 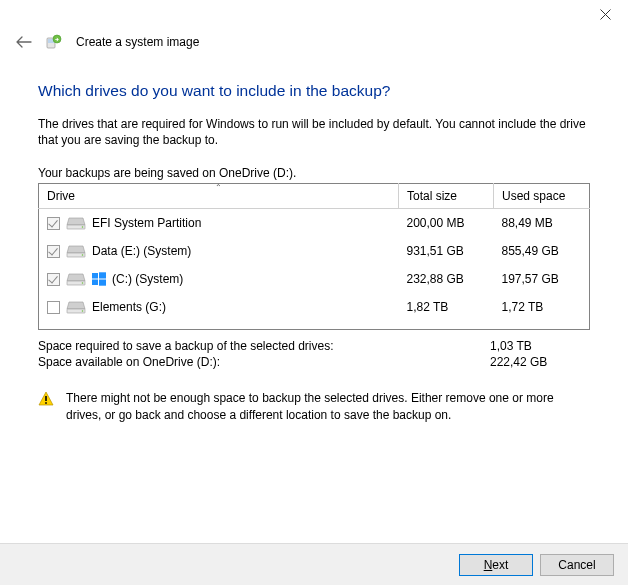 What do you see at coordinates (142, 251) in the screenshot?
I see `drive-name: Data (E:) (System)` at bounding box center [142, 251].